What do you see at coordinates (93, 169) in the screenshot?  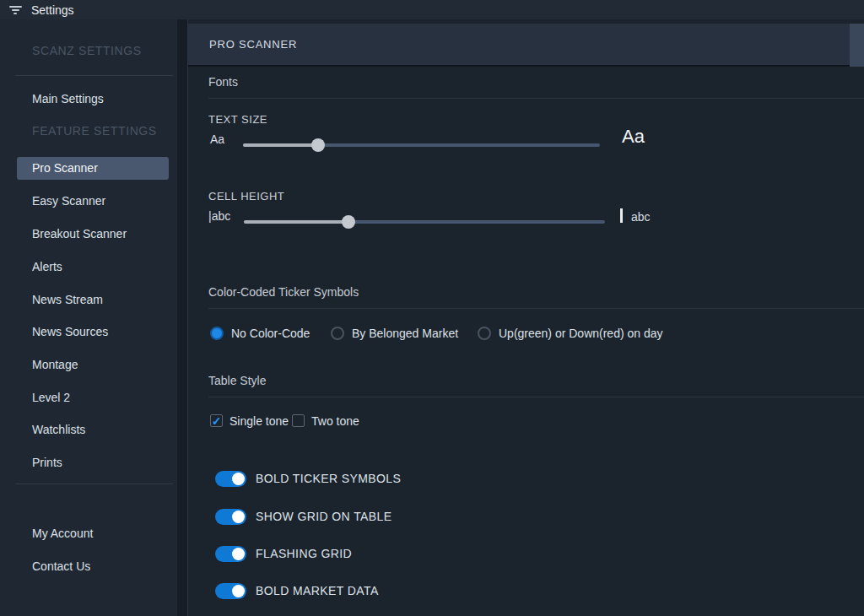 I see `sidebar-item-pro-scanner: Pro Scanner` at bounding box center [93, 169].